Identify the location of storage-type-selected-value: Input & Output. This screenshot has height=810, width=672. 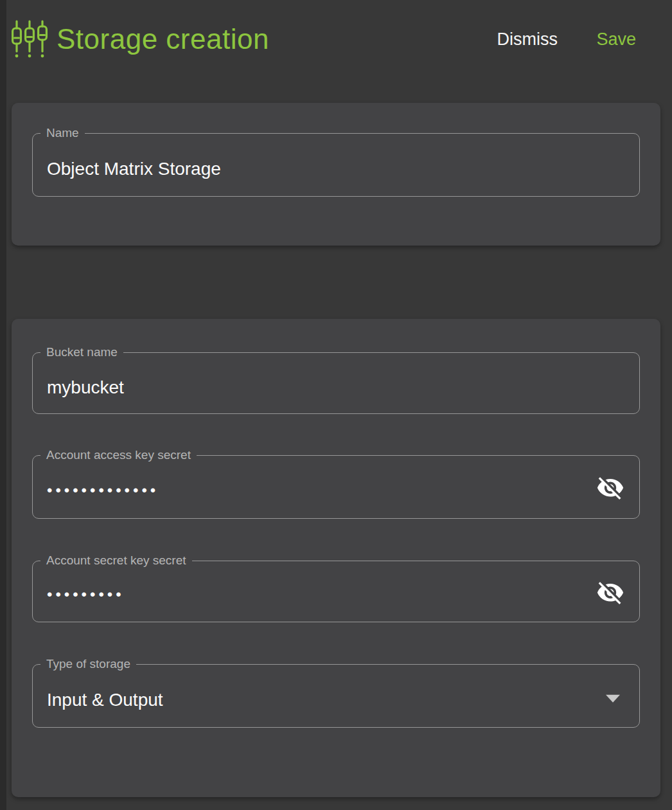
(321, 696).